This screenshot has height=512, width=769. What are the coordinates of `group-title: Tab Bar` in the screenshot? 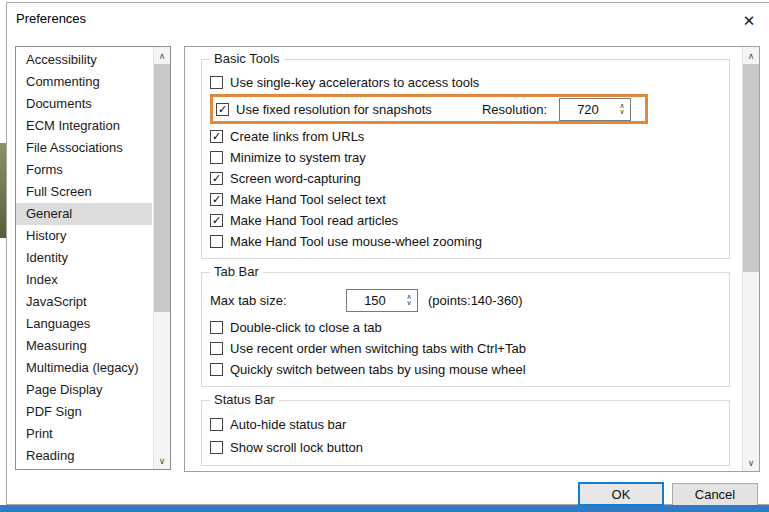 It's located at (236, 272).